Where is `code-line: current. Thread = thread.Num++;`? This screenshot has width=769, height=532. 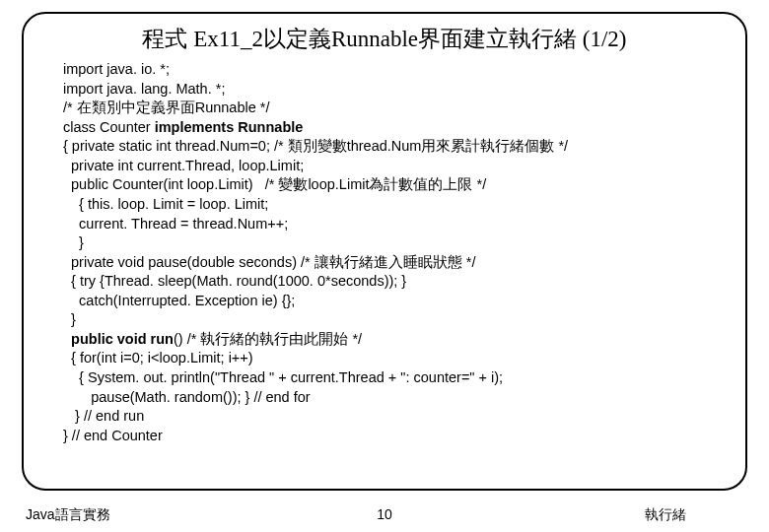 code-line: current. Thread = thread.Num++; is located at coordinates (394, 225).